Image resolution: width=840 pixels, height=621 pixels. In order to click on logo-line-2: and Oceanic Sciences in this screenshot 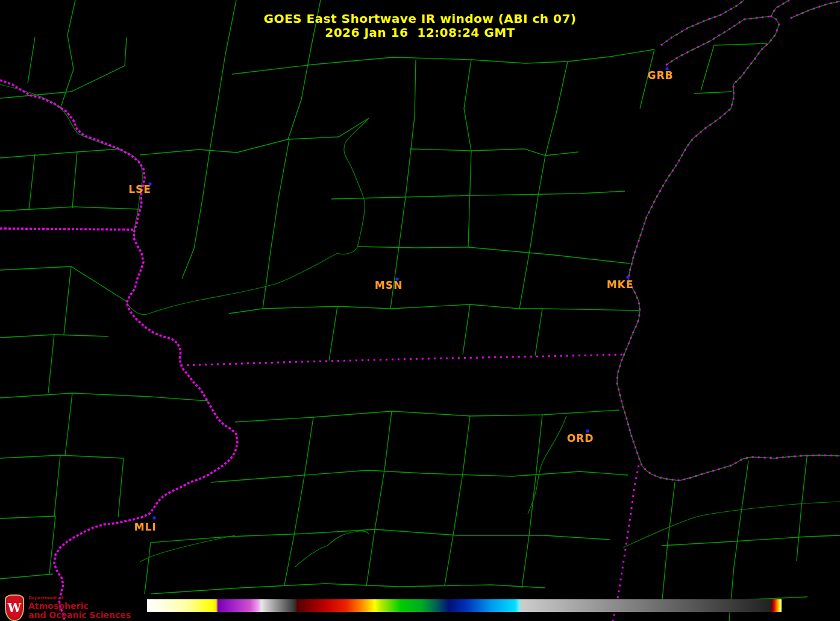, I will do `click(80, 615)`.